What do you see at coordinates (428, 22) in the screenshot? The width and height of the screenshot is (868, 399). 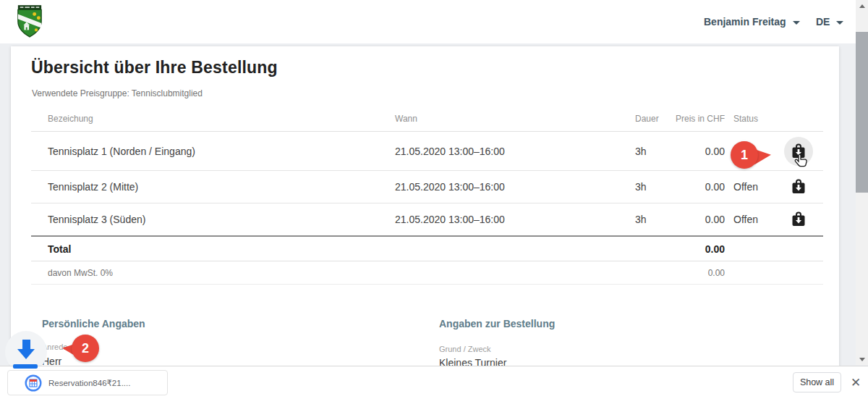 I see `topbar: Benjamin Freitag DE` at bounding box center [428, 22].